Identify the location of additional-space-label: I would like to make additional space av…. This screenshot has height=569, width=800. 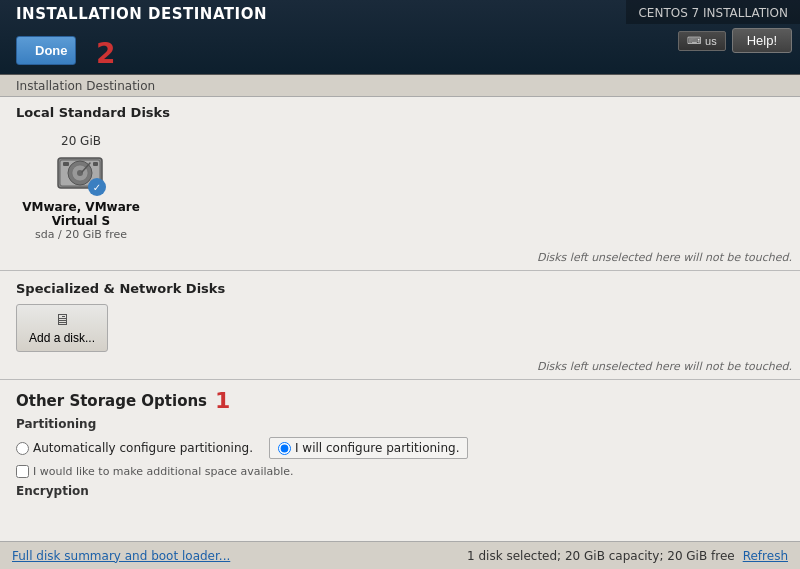
(164, 472).